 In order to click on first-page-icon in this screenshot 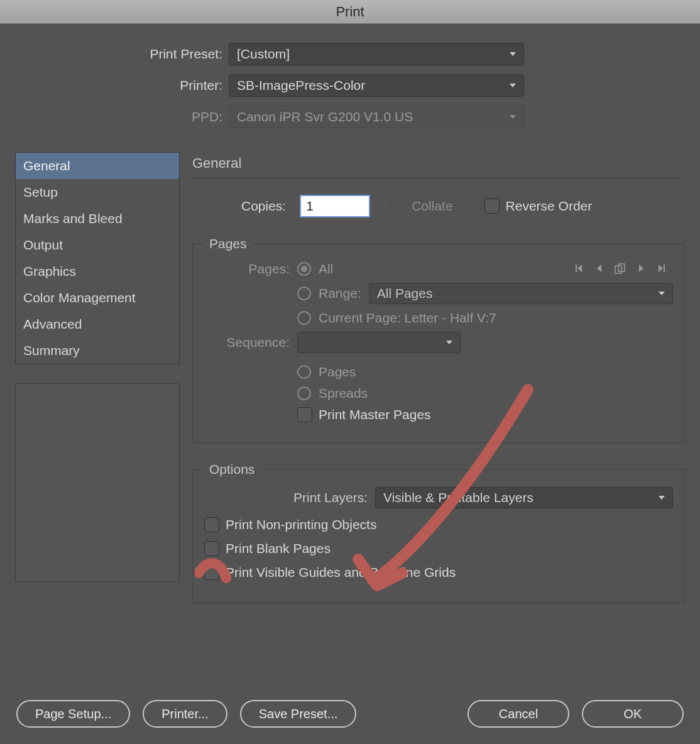, I will do `click(579, 268)`.